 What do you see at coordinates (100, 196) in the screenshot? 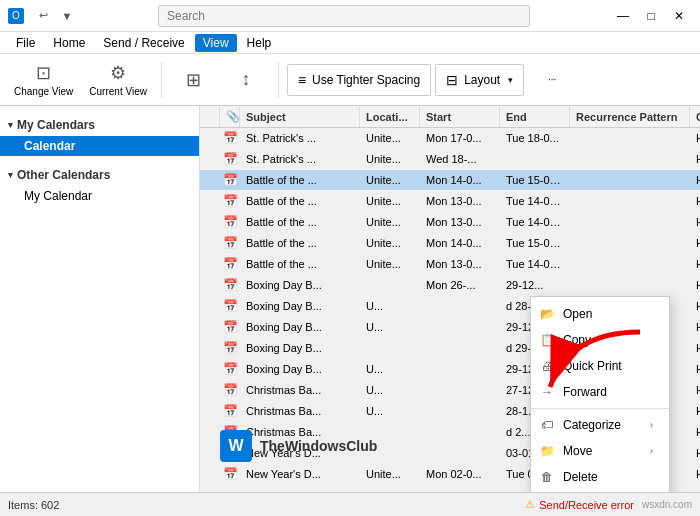
I see `my-calendar-item: My Calendar` at bounding box center [100, 196].